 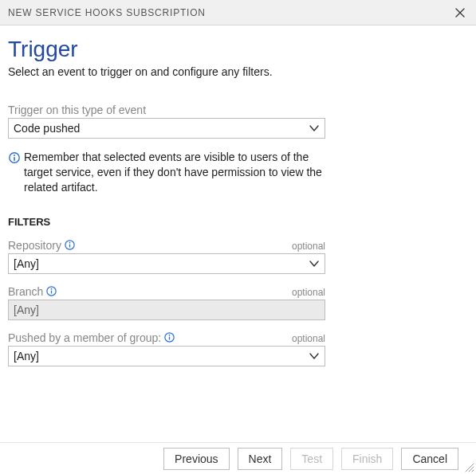 What do you see at coordinates (238, 49) in the screenshot?
I see `page-title: Trigger` at bounding box center [238, 49].